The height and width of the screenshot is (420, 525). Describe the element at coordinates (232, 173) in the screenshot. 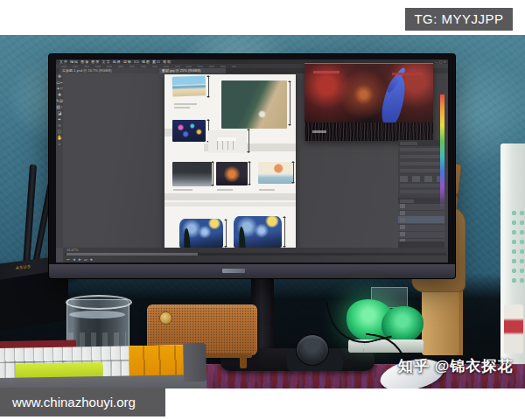

I see `sunset-mountain-photo-thumbnail` at that location.